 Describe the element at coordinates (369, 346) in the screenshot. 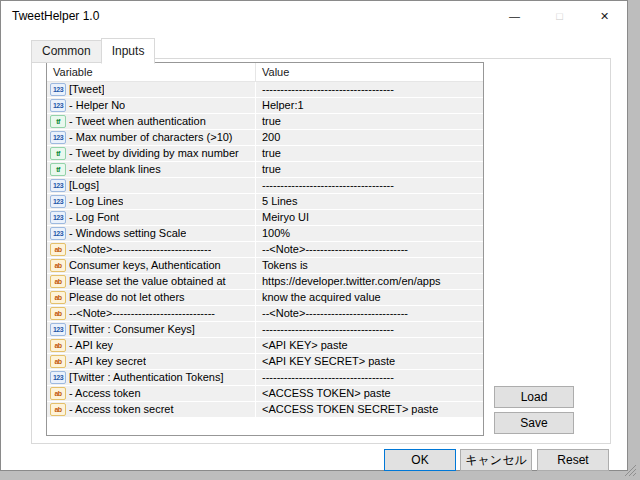

I see `row-value: <API KEY> paste` at that location.